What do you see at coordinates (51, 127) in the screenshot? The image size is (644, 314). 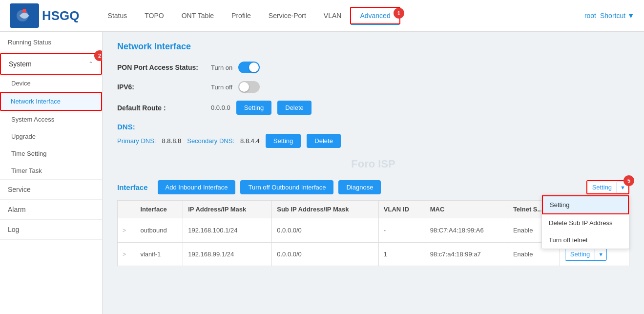 I see `sidebar-sub-items: Device Network Interface System Access U…` at bounding box center [51, 127].